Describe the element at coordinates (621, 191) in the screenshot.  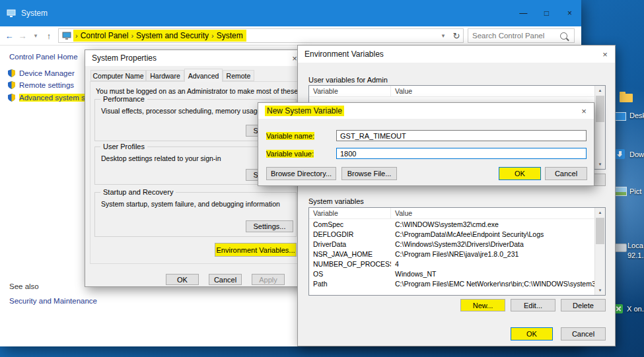
I see `pictures-icon` at that location.